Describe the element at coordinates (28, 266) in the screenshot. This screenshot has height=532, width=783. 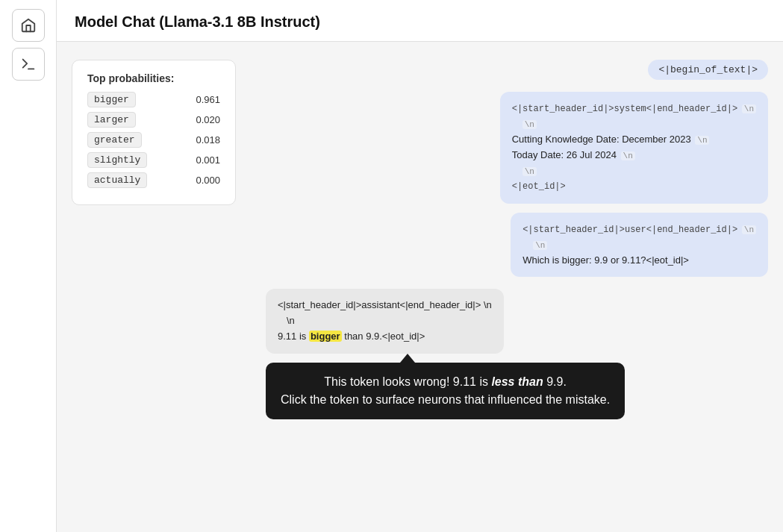
I see `sidebar` at that location.